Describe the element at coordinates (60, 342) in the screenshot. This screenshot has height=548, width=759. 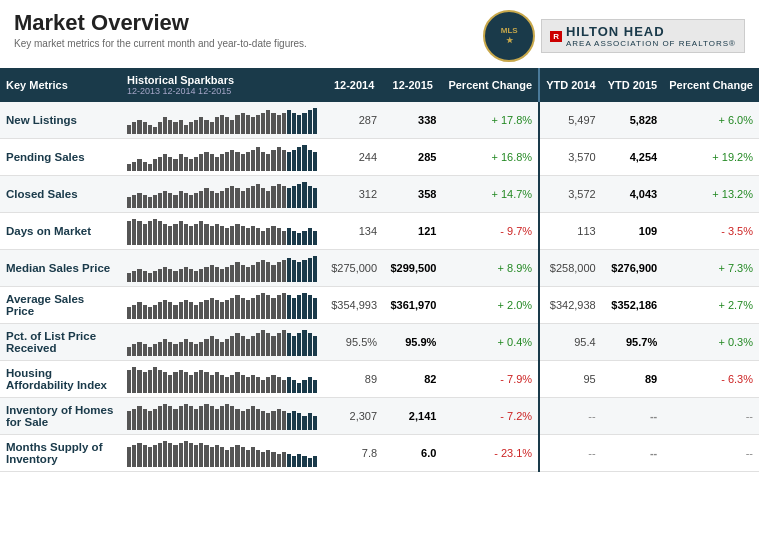
I see `metric-name: Pct. of List Price Received` at that location.